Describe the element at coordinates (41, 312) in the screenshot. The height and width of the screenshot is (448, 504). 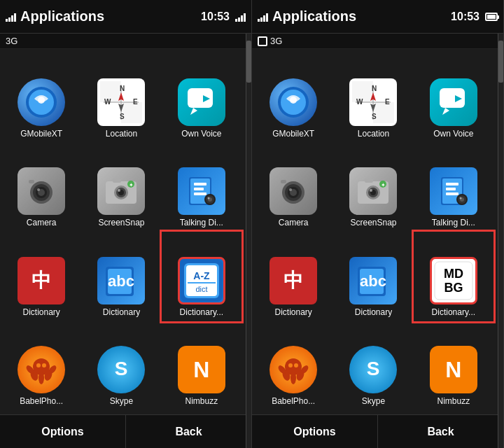
I see `dict-red-label-left: Dictionary` at that location.